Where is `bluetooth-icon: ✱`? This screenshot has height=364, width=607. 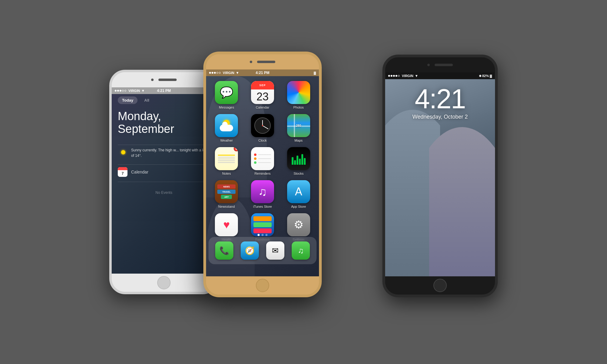 bluetooth-icon: ✱ is located at coordinates (480, 76).